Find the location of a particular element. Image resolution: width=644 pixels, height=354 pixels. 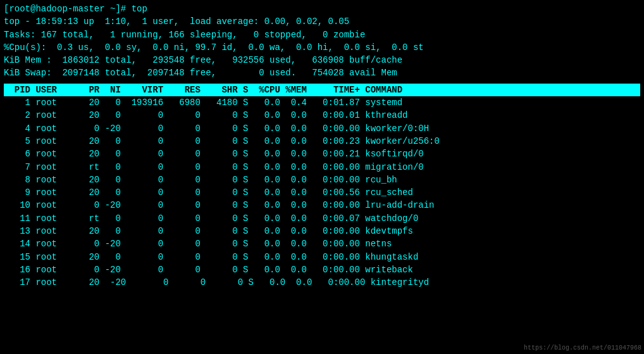

table-row: 6 root 20 0 0 0 0 S 0.0 0.0 0:00.21 ksof… is located at coordinates (322, 154).